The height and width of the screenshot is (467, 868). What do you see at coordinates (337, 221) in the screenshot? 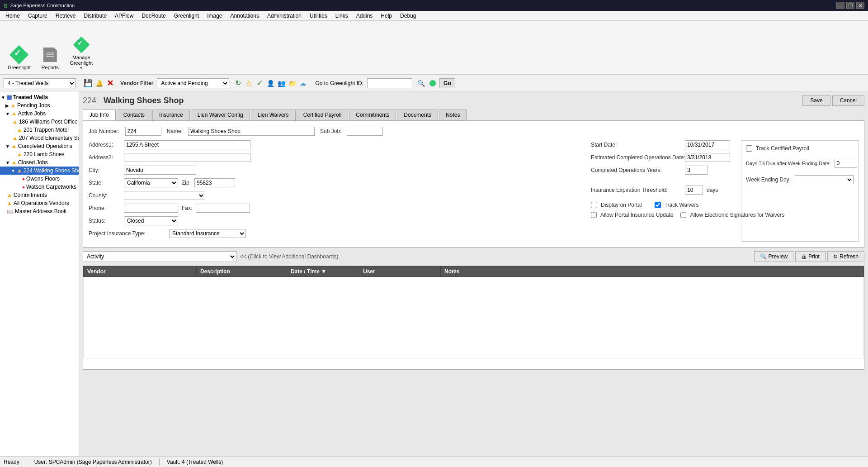
I see `status-row: Status: Closed Active Pending` at bounding box center [337, 221].